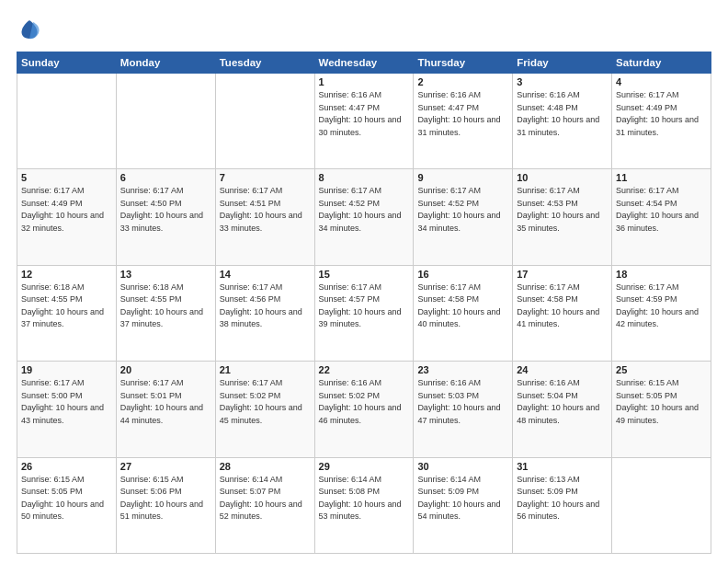  I want to click on calendar-cell: 4Sunrise: 6:17 AMSunset: 4:49 PMDaylight…, so click(662, 121).